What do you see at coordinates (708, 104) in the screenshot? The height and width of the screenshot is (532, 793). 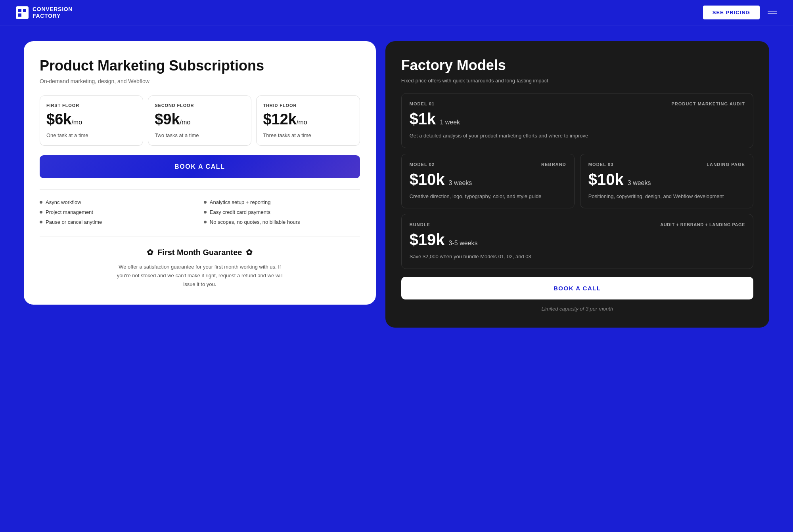 I see `model-01-type: PRODUCT MARKETING AUDIT` at bounding box center [708, 104].